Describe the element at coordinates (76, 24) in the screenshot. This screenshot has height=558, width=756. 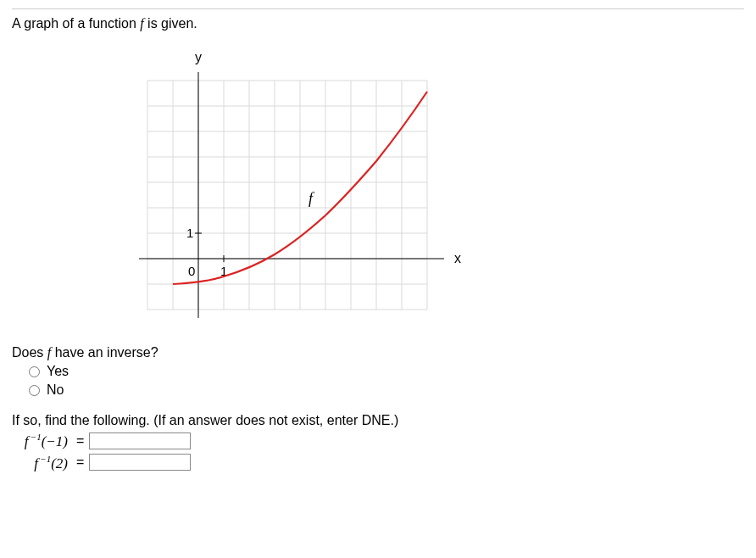
I see `prompt-prefix: A graph of a function` at that location.